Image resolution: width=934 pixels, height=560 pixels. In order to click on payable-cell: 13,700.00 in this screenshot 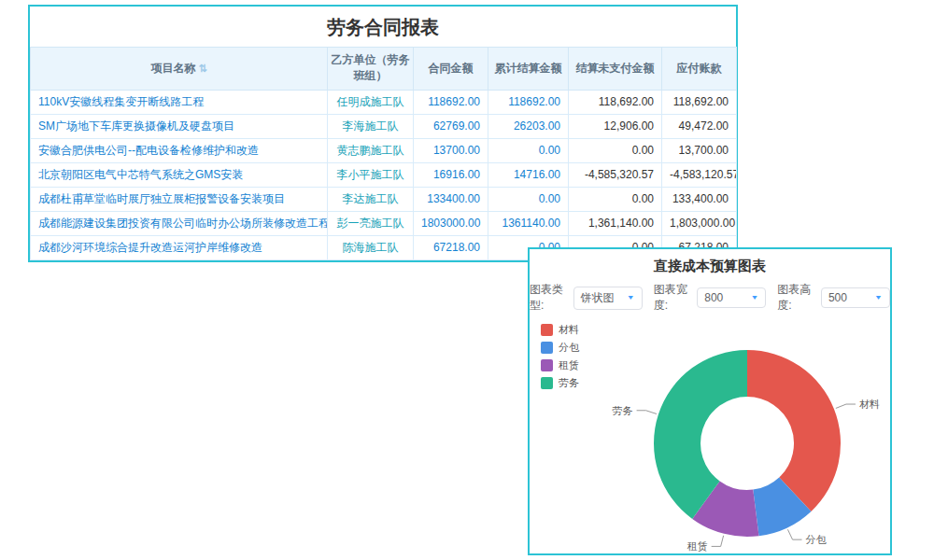, I will do `click(700, 150)`.